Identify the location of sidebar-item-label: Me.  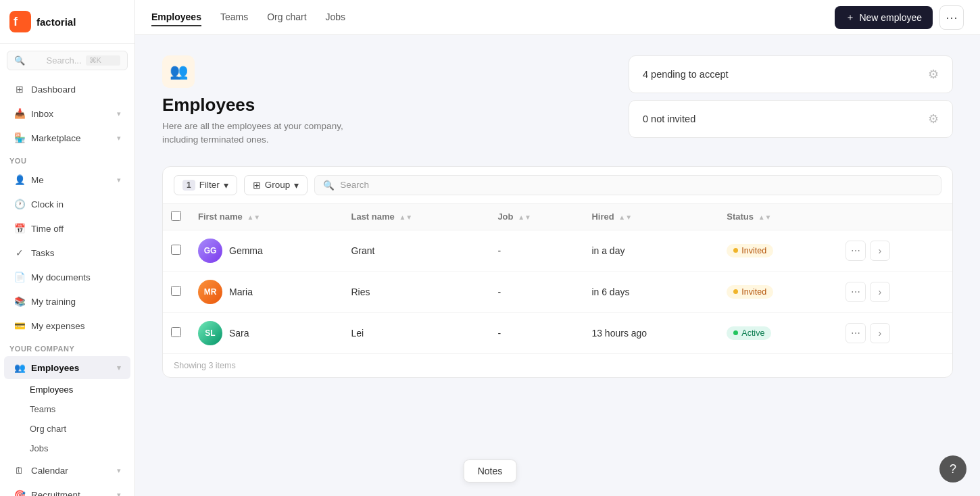
(38, 180).